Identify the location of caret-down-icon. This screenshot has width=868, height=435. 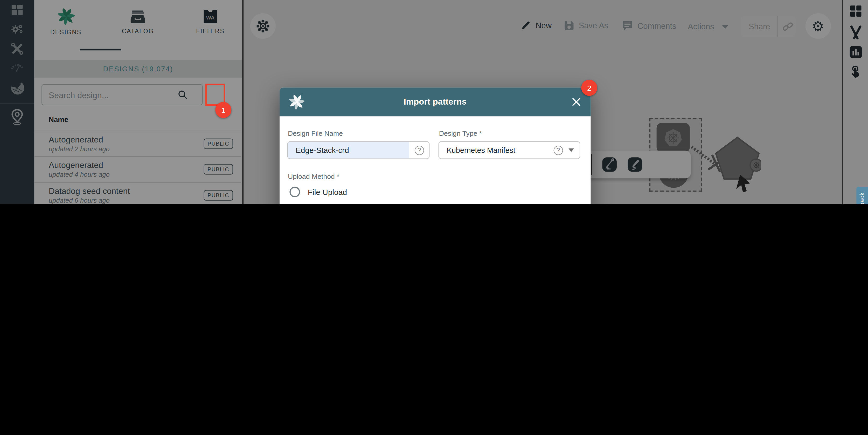
(571, 150).